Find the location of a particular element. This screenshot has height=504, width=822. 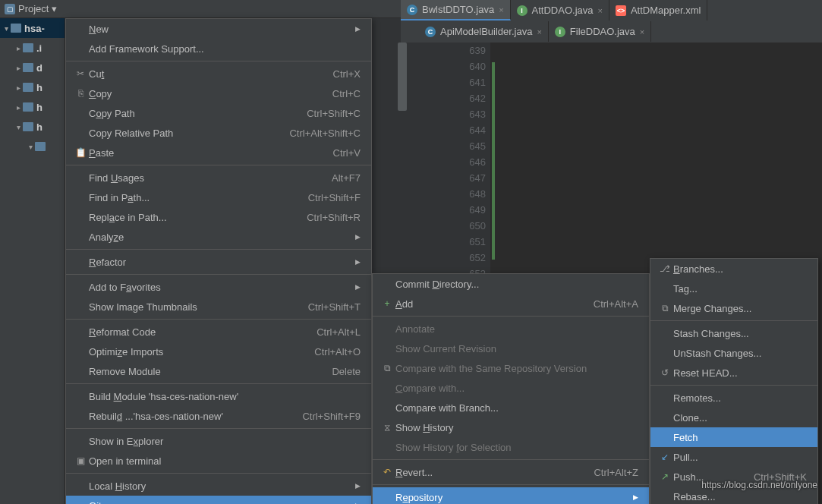

menu-item-label: Add to Favorites is located at coordinates (222, 287).